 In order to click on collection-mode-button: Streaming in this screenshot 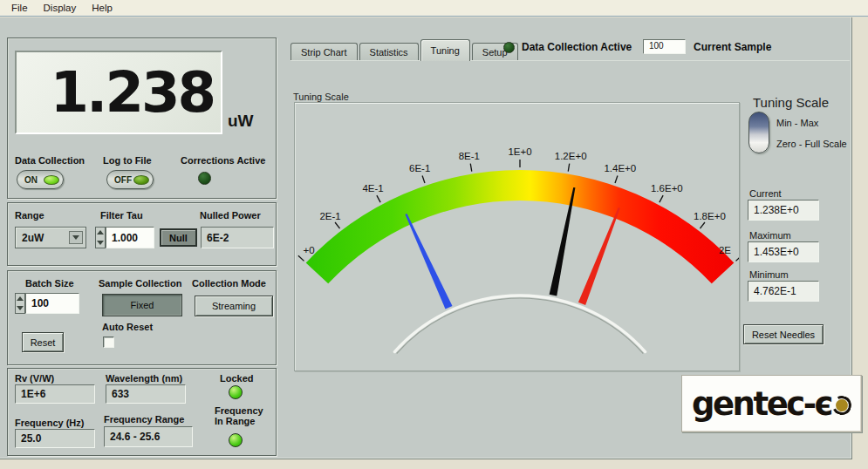, I will do `click(234, 306)`.